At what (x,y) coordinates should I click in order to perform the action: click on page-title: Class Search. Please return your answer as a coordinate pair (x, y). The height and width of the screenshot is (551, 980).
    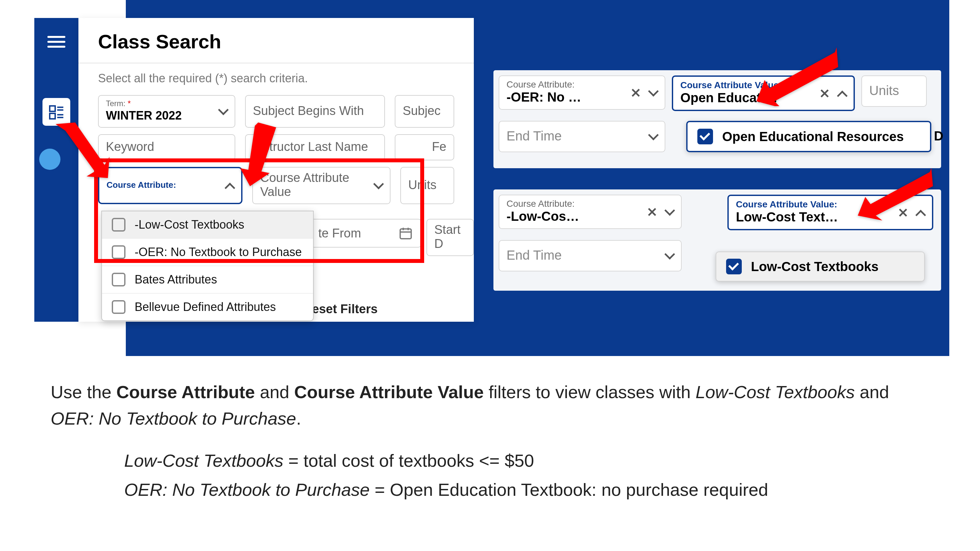
    Looking at the image, I should click on (276, 40).